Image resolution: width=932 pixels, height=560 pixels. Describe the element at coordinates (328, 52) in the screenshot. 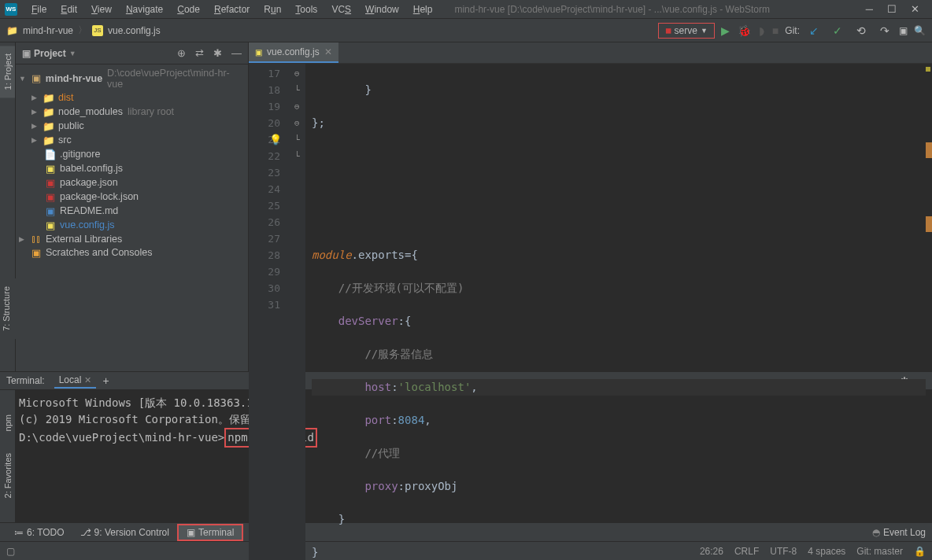

I see `close-tab-icon: ✕` at that location.